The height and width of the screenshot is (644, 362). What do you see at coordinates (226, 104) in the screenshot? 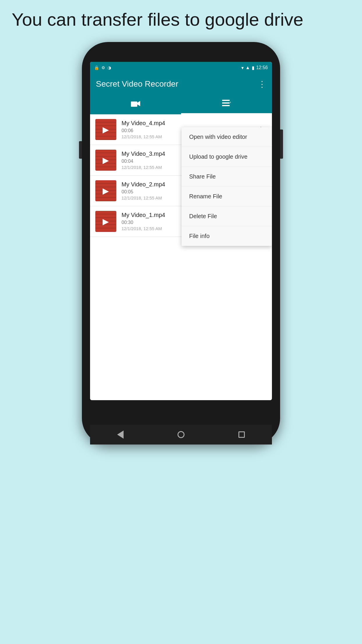
I see `list-tab-icon` at bounding box center [226, 104].